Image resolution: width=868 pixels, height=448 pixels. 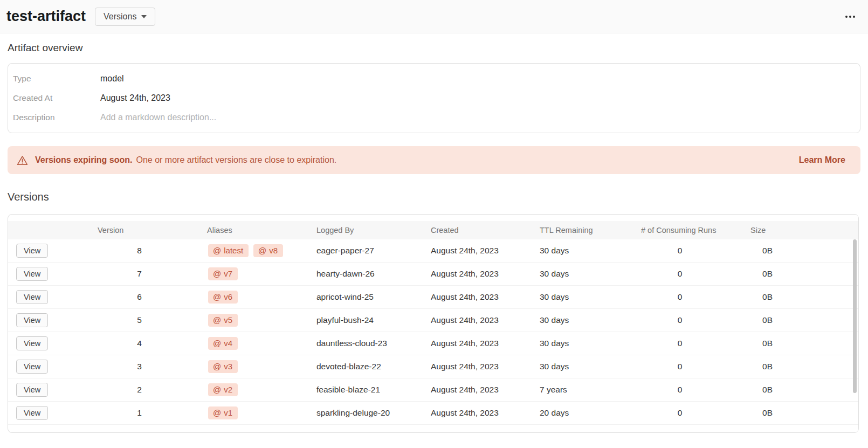 What do you see at coordinates (139, 367) in the screenshot?
I see `version-number: 3` at bounding box center [139, 367].